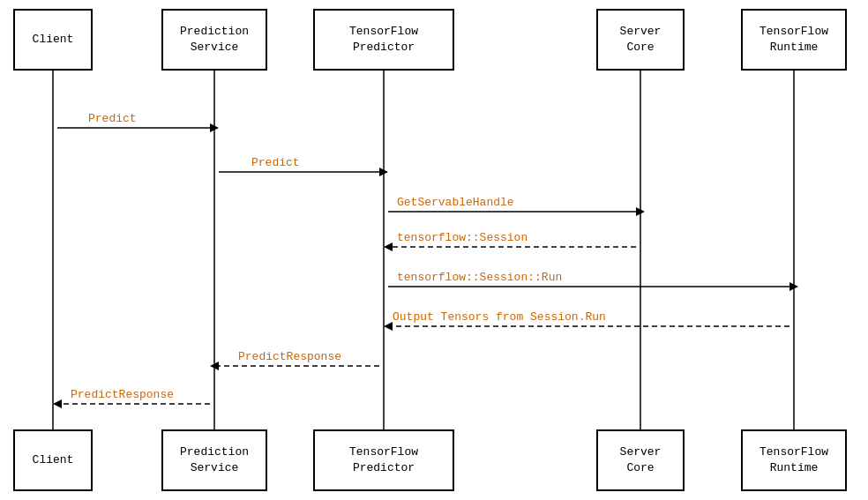  Describe the element at coordinates (455, 203) in the screenshot. I see `svg-text: GetServableHandle` at that location.